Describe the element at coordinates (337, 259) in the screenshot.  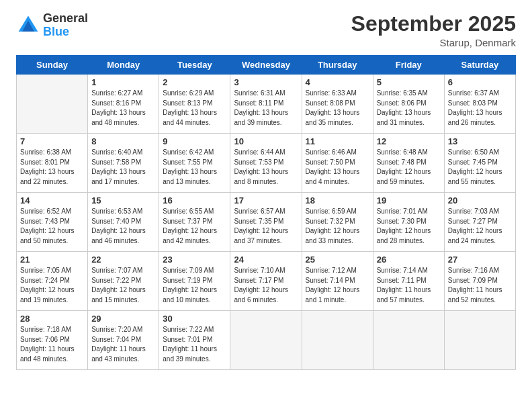
I see `day-number: 25` at that location.